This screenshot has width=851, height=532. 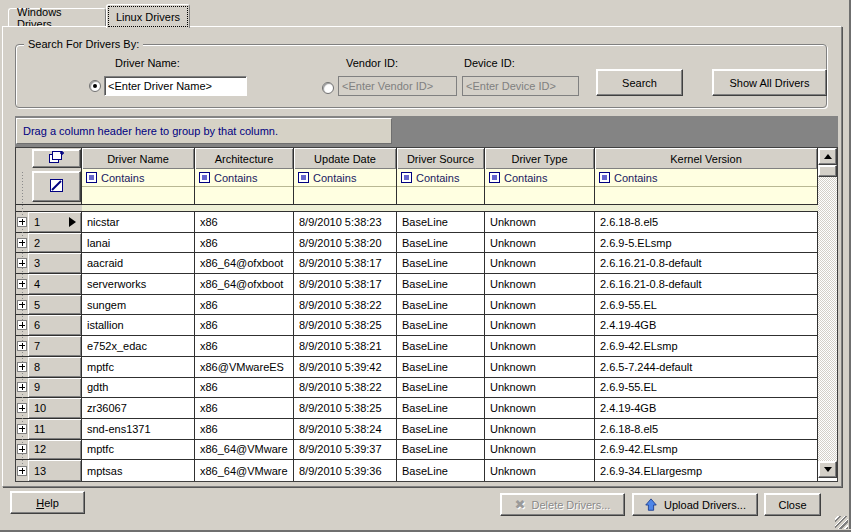 I want to click on table-row: 11snd-ens1371x868/9/2010 5:38:24BaseLine…, so click(x=426, y=430).